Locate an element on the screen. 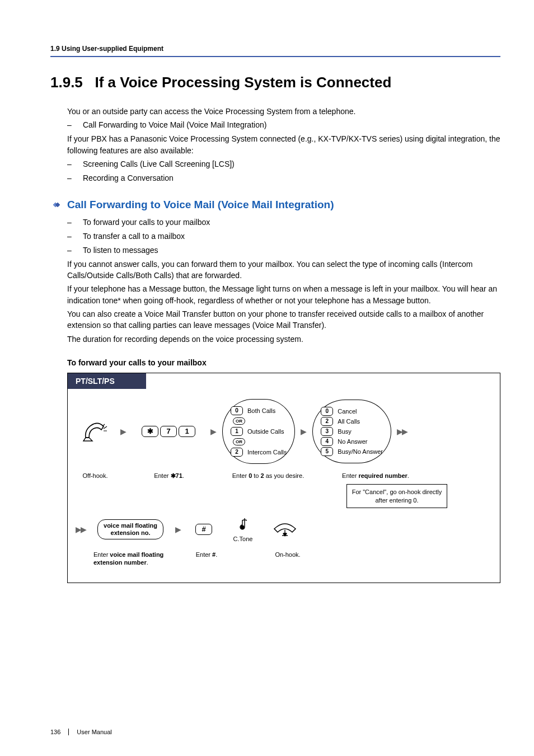 This screenshot has width=534, height=756. opt-outside-calls: Outside Calls is located at coordinates (265, 431).